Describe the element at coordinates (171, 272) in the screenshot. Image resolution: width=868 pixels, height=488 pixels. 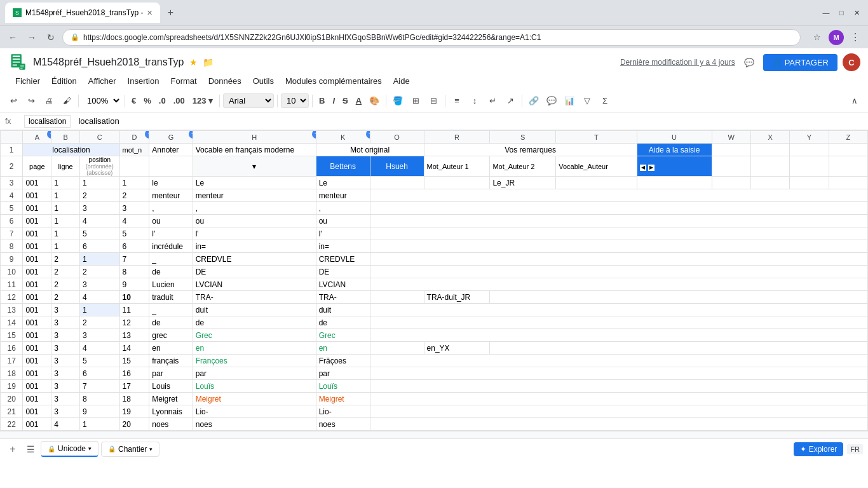
I see `cell-g10: de` at that location.